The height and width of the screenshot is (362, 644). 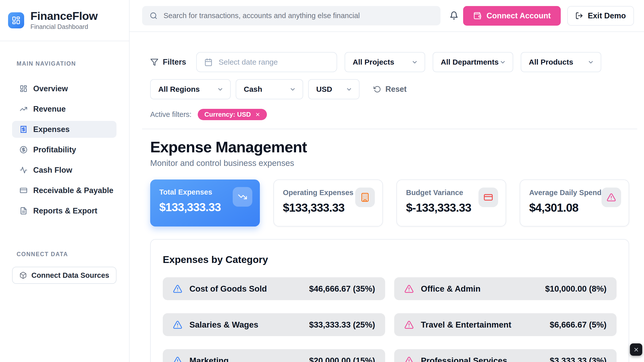 What do you see at coordinates (274, 325) in the screenshot?
I see `category-row-salaries-wages: Salaries & Wages $33,333.33 (25%)` at bounding box center [274, 325].